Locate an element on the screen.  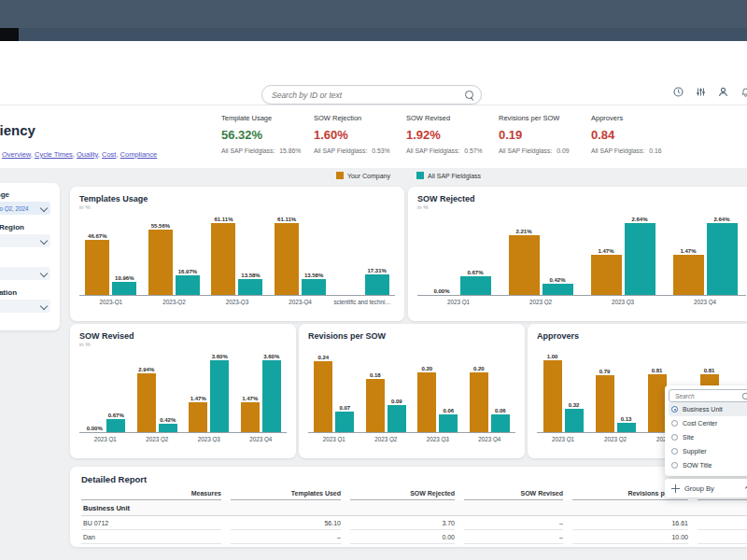
bar-group: 1.47%3.60% is located at coordinates (261, 392).